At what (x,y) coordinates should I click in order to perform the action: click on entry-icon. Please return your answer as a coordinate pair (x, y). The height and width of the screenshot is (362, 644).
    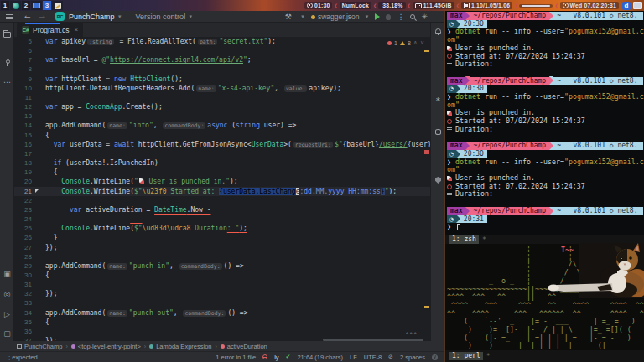
    Looking at the image, I should click on (74, 347).